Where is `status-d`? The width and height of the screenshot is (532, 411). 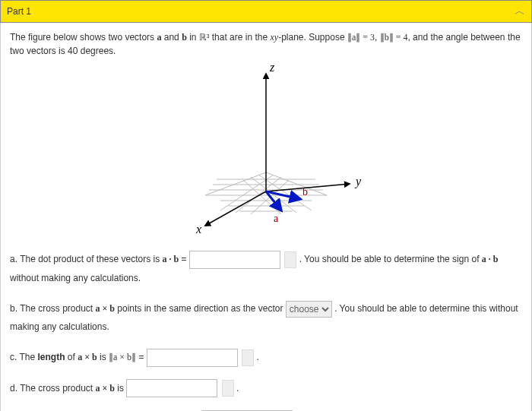 status-d is located at coordinates (228, 388).